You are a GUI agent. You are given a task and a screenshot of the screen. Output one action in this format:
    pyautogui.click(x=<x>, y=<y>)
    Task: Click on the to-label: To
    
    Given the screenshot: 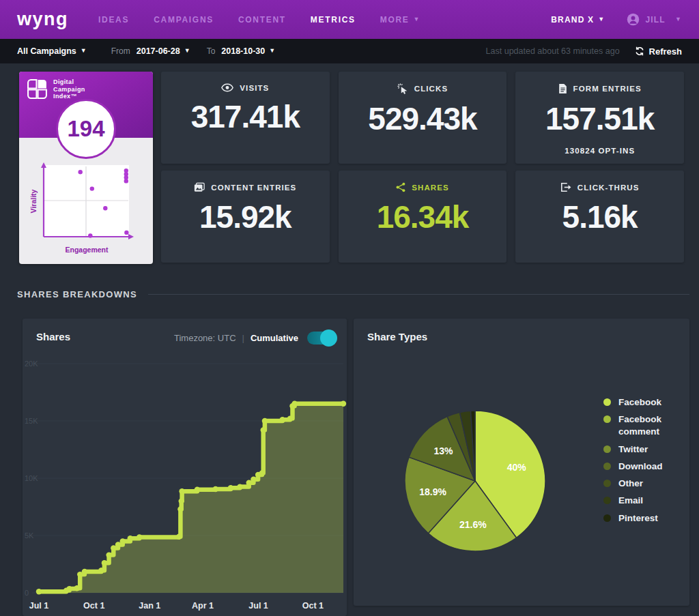 What is the action you would take?
    pyautogui.click(x=212, y=51)
    